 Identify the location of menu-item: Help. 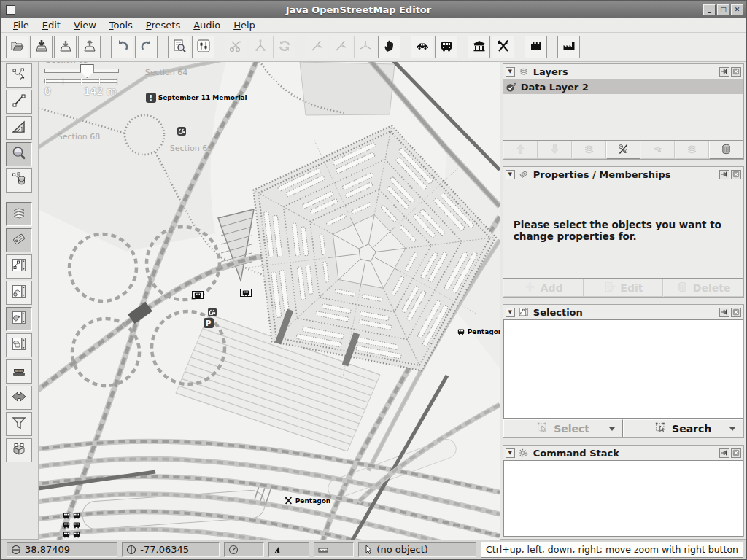
(244, 25).